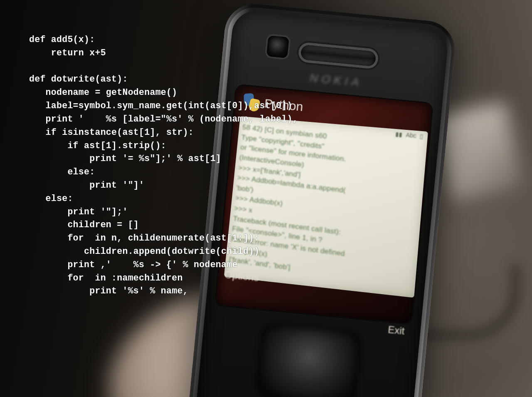 The width and height of the screenshot is (532, 397). I want to click on signal-icon: ▮▮, so click(399, 134).